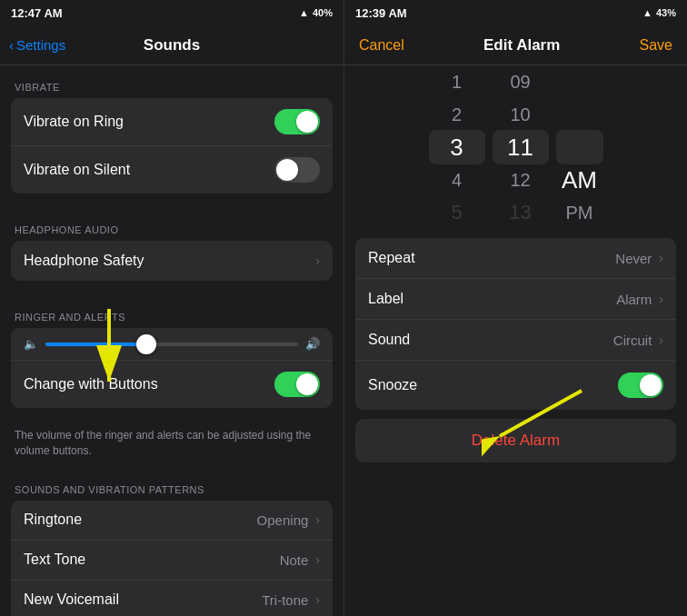 This screenshot has height=616, width=687. What do you see at coordinates (660, 13) in the screenshot?
I see `right-status-icons: ▲ 43%` at bounding box center [660, 13].